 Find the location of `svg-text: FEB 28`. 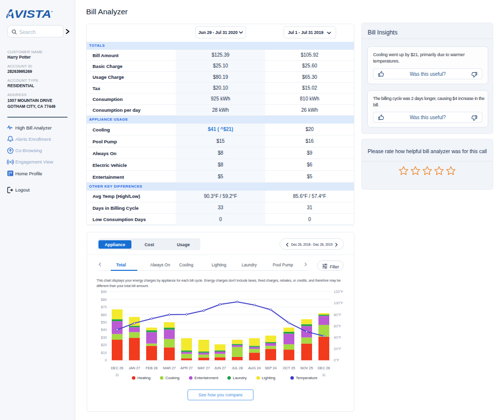

svg-text: FEB 28 is located at coordinates (152, 368).